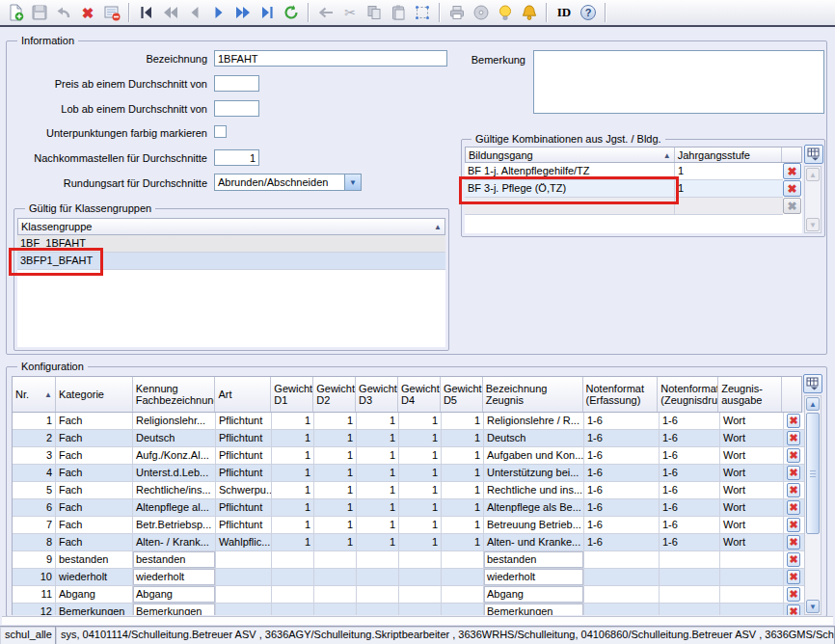 This screenshot has height=644, width=835. I want to click on previous-fast-icon, so click(171, 13).